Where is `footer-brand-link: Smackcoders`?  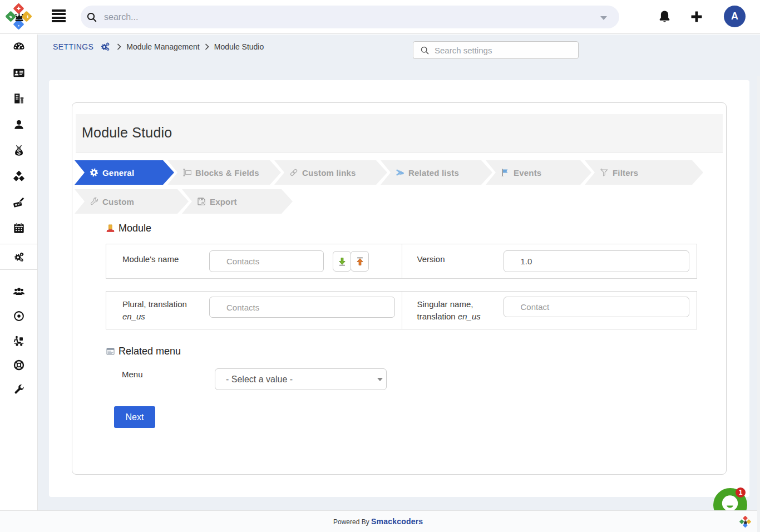 footer-brand-link: Smackcoders is located at coordinates (397, 521).